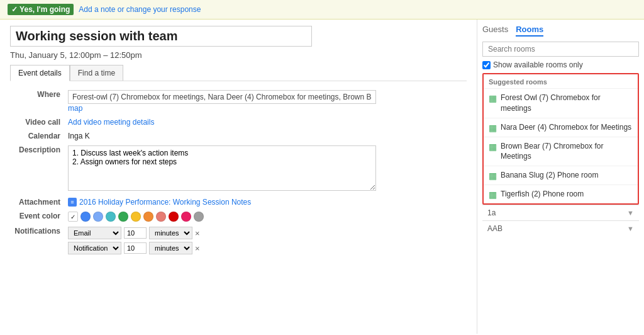  Describe the element at coordinates (222, 168) in the screenshot. I see `description-textarea: 1. Discuss last week's action items 2. A…` at that location.